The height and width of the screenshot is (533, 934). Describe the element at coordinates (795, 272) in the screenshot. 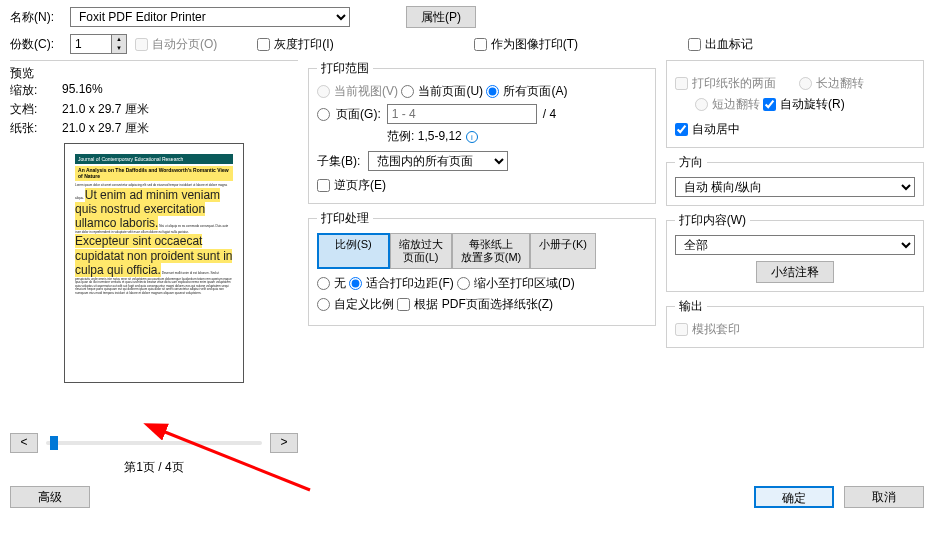

I see `summarize-comments-button: 小结注释` at that location.